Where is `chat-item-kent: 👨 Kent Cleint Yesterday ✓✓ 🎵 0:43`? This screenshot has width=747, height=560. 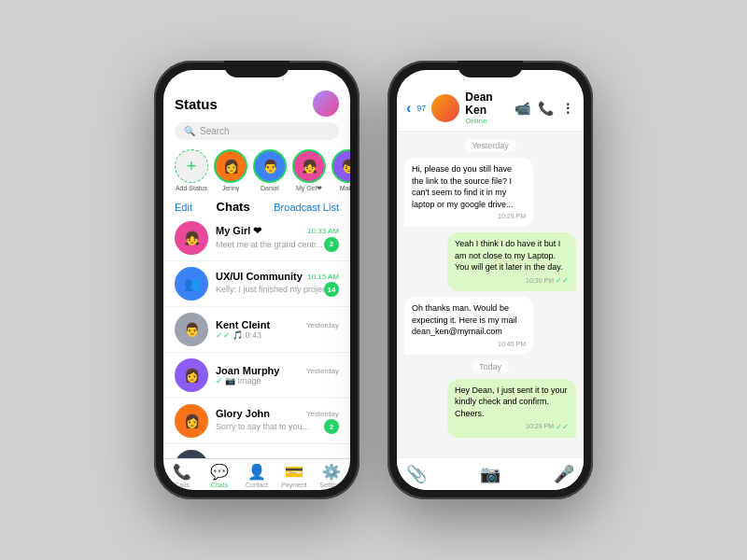 chat-item-kent: 👨 Kent Cleint Yesterday ✓✓ 🎵 0:43 is located at coordinates (257, 330).